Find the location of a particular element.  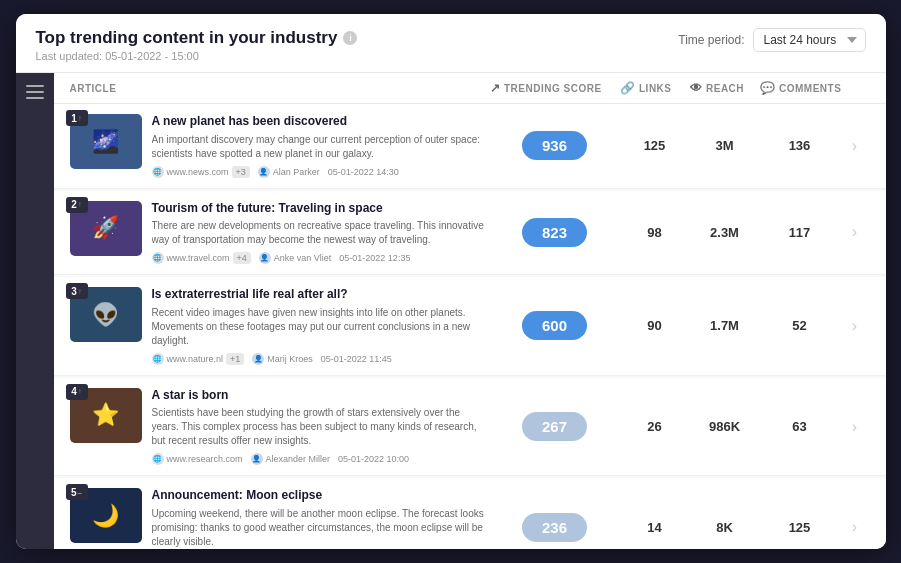

article-description: Recent video images have given new insig… is located at coordinates (321, 327).